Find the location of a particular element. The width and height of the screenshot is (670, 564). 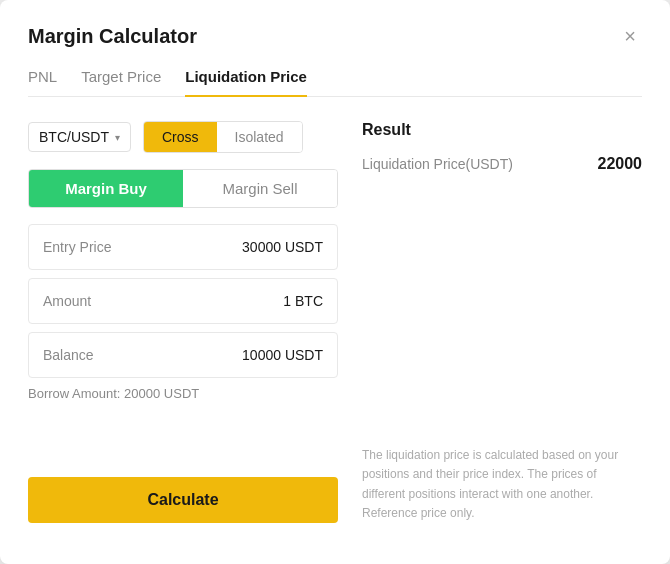

amount-field: Amount 1 BTC is located at coordinates (183, 301).